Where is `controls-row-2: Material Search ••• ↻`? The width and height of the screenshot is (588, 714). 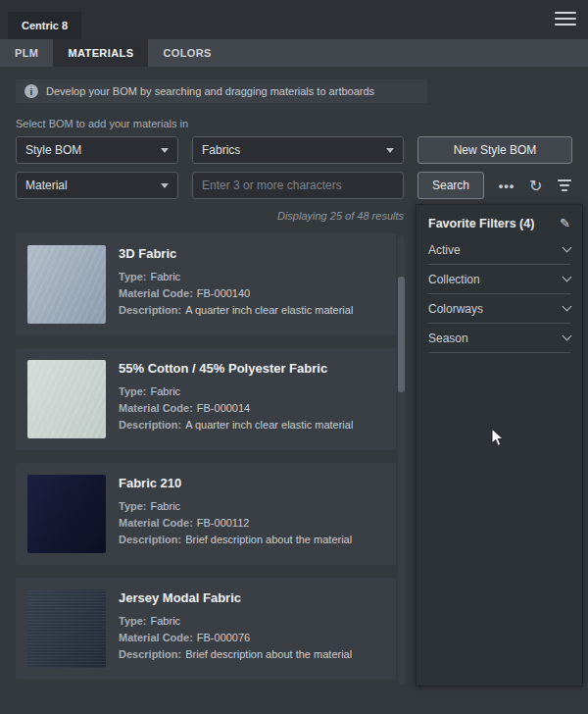 controls-row-2: Material Search ••• ↻ is located at coordinates (294, 185).